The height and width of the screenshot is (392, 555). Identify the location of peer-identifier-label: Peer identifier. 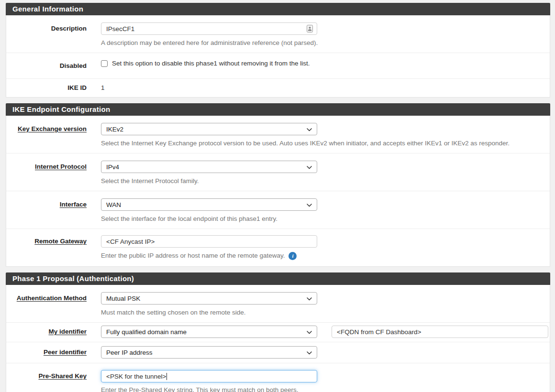
(46, 352).